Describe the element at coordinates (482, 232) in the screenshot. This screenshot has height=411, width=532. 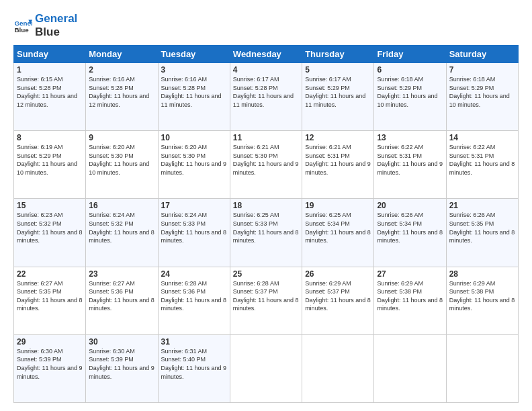
I see `day-cell: 21 Sunrise: 6:26 AMSunset: 5:35 PMDaylig…` at that location.